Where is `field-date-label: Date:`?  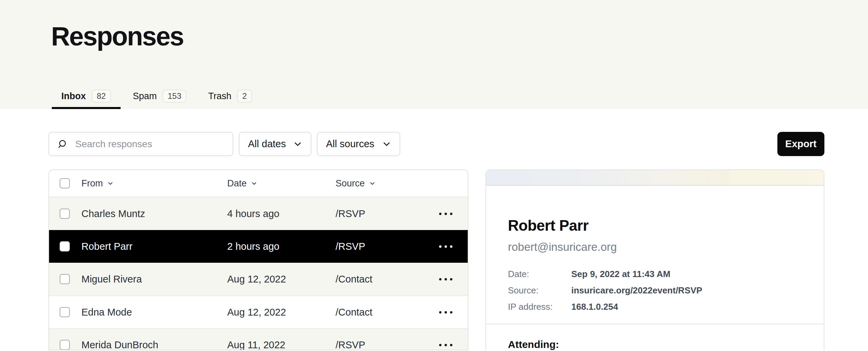 field-date-label: Date: is located at coordinates (540, 274).